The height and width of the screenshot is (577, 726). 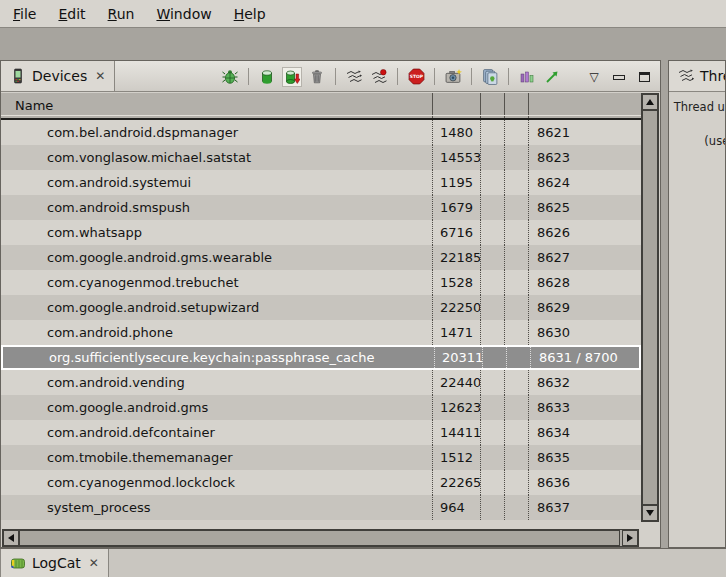 What do you see at coordinates (650, 308) in the screenshot?
I see `vertical-scroll-thumb` at bounding box center [650, 308].